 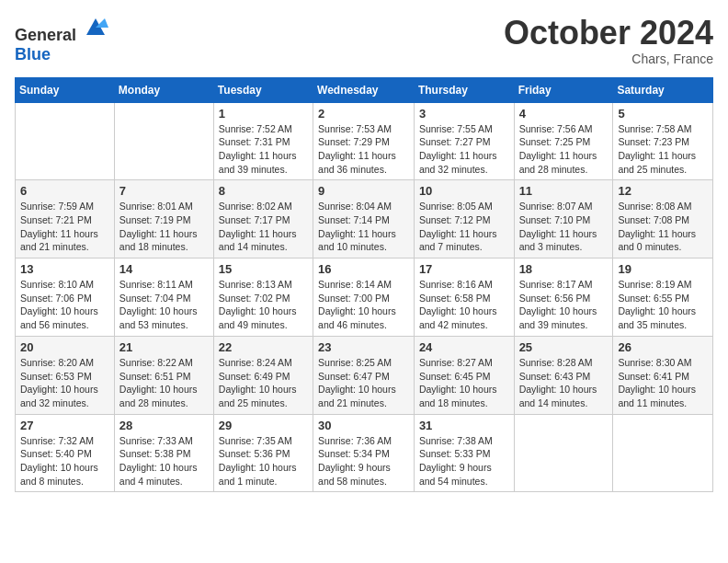 What do you see at coordinates (65, 375) in the screenshot?
I see `calendar-day-cell: 20Sunrise: 8:20 AMSunset: 6:53 PMDayligh…` at bounding box center [65, 375].